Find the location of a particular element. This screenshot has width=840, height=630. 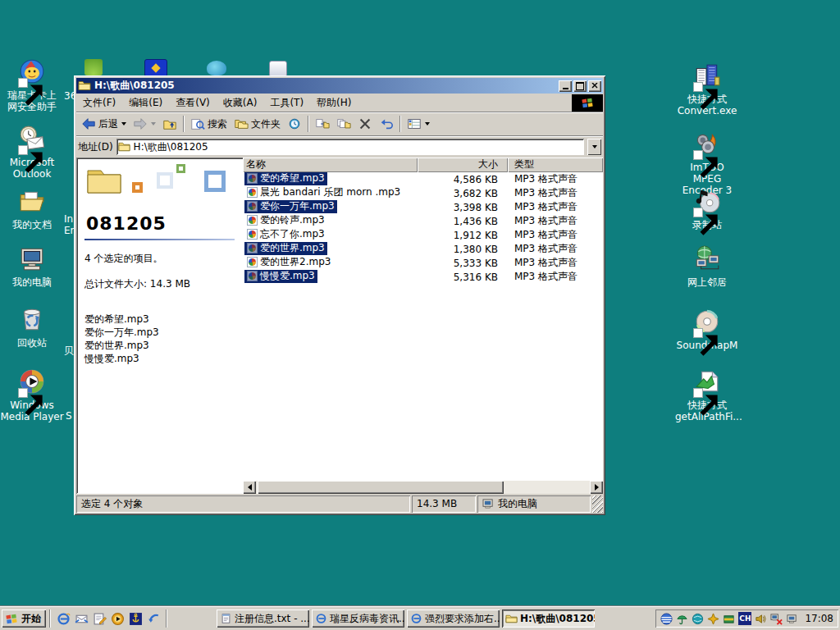

move-to-button is located at coordinates (322, 124).